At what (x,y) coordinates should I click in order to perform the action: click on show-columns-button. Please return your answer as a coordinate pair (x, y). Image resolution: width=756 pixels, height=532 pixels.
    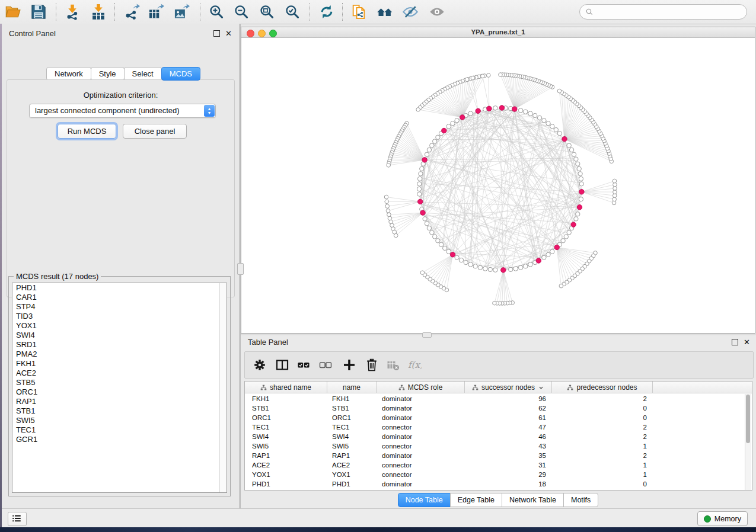
    Looking at the image, I should click on (282, 365).